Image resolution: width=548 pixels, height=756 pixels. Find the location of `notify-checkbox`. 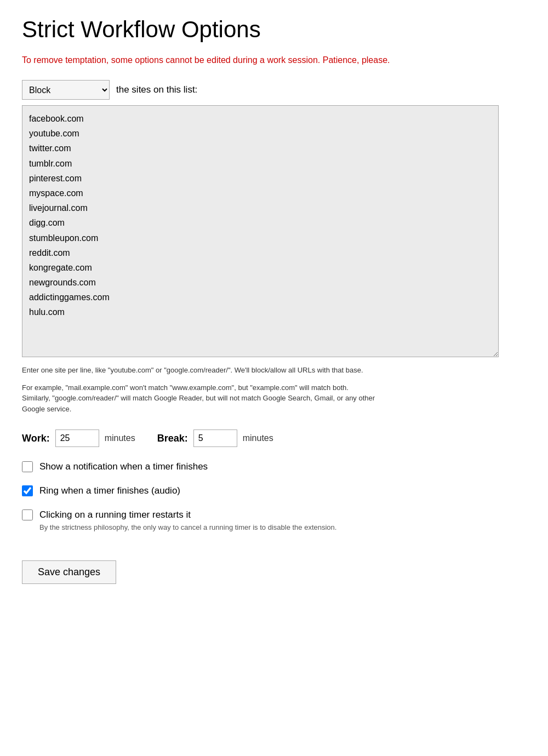

notify-checkbox is located at coordinates (27, 467).